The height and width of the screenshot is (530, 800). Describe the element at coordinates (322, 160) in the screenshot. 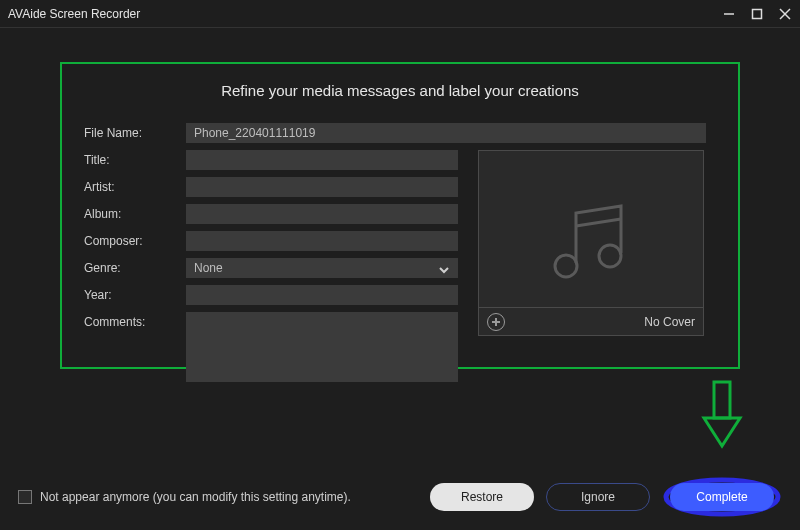

I see `title-input` at that location.